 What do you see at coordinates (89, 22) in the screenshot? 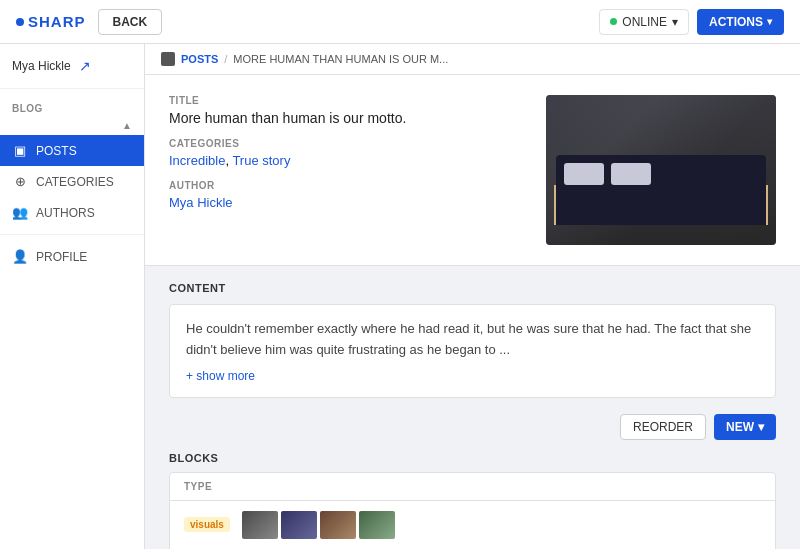
I see `nav-left: SHARP BACK` at bounding box center [89, 22].